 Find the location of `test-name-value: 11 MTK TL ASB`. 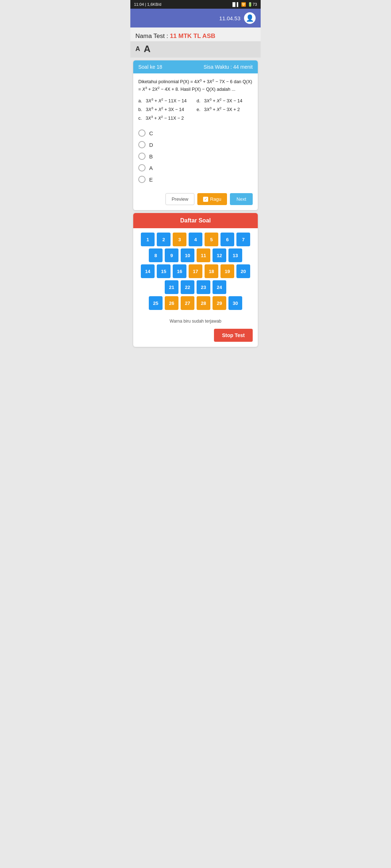

test-name-value: 11 MTK TL ASB is located at coordinates (193, 36).